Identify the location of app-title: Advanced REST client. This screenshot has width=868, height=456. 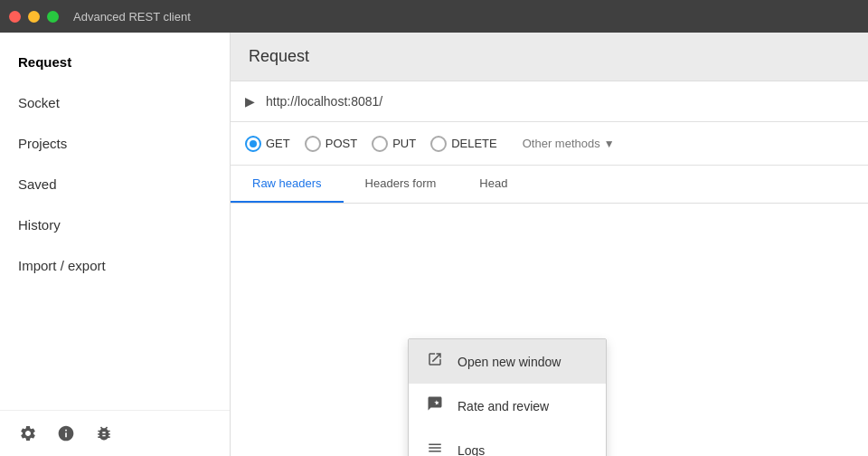
(132, 16).